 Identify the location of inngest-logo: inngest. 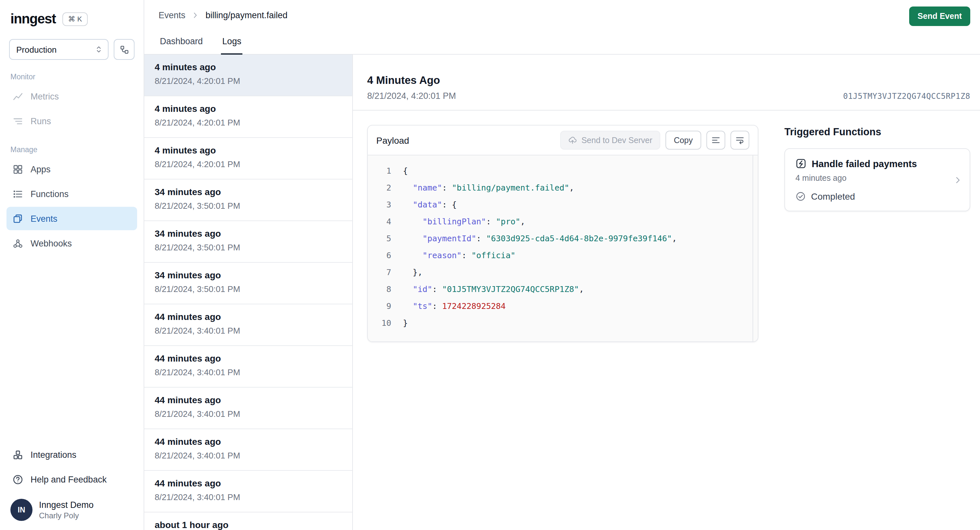
(33, 19).